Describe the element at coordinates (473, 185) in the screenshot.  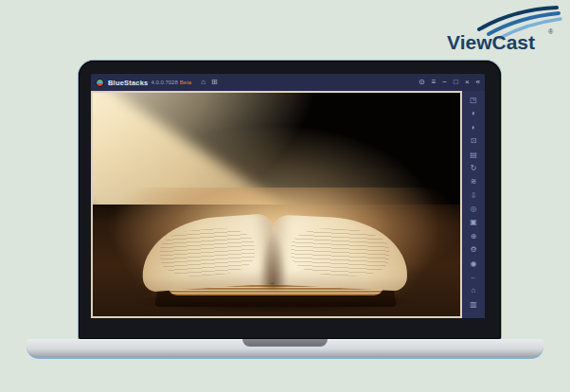
I see `shake-icon: ≋` at that location.